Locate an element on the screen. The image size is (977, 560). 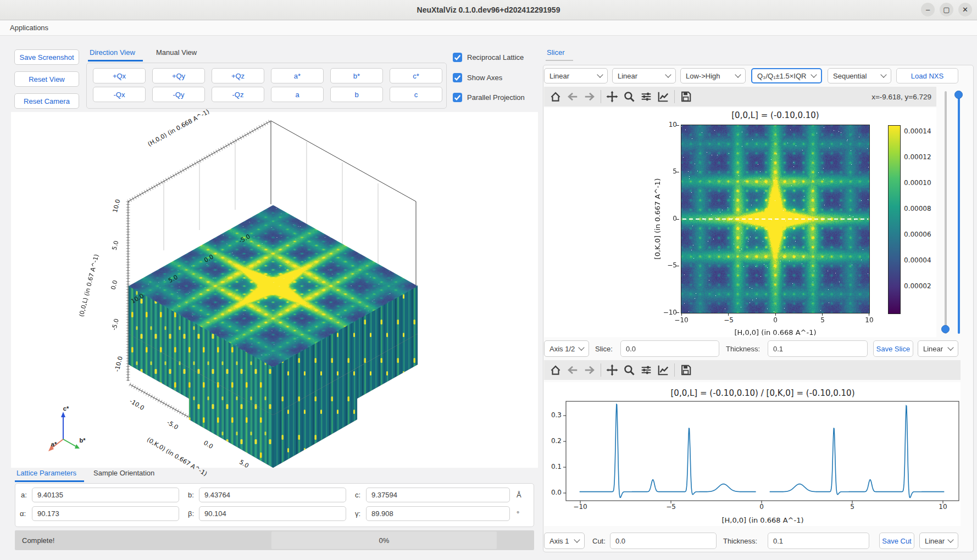
top-face-heatmap is located at coordinates (273, 285).